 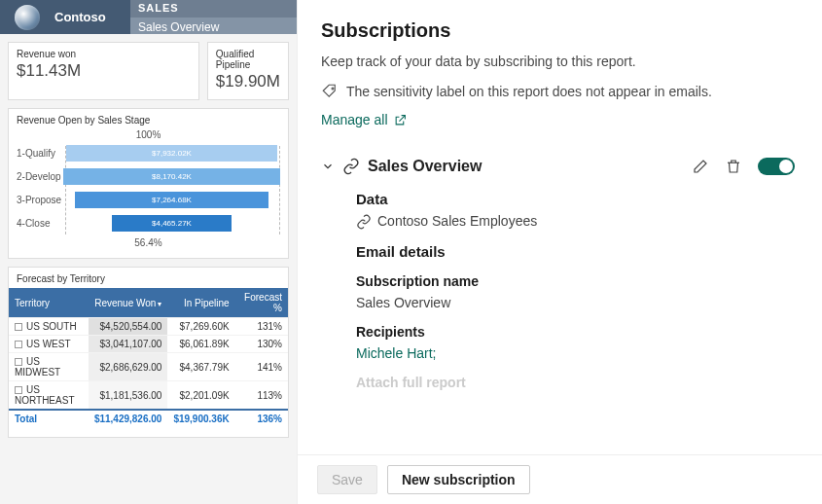 What do you see at coordinates (148, 199) in the screenshot?
I see `funnel-row: 3-Propose$7,264.68K` at bounding box center [148, 199].